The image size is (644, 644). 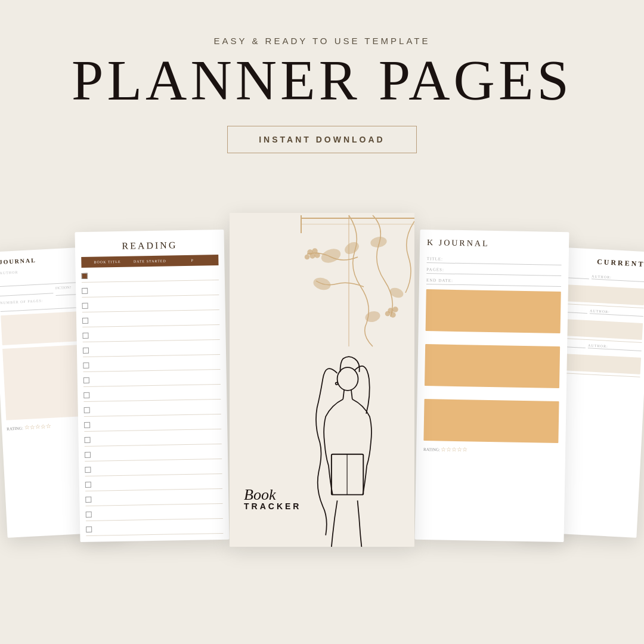 What do you see at coordinates (322, 380) in the screenshot?
I see `book-tracker-cover: Book TRACKER` at bounding box center [322, 380].